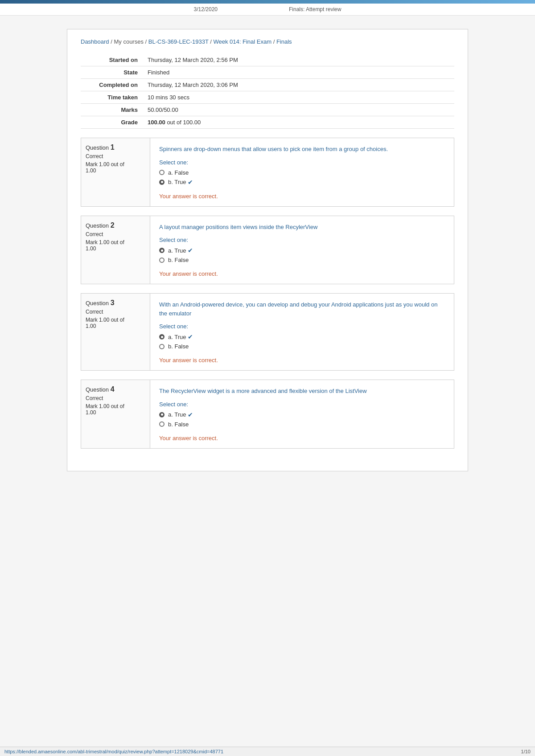  What do you see at coordinates (115, 156) in the screenshot?
I see `question-status-1: Correct` at bounding box center [115, 156].